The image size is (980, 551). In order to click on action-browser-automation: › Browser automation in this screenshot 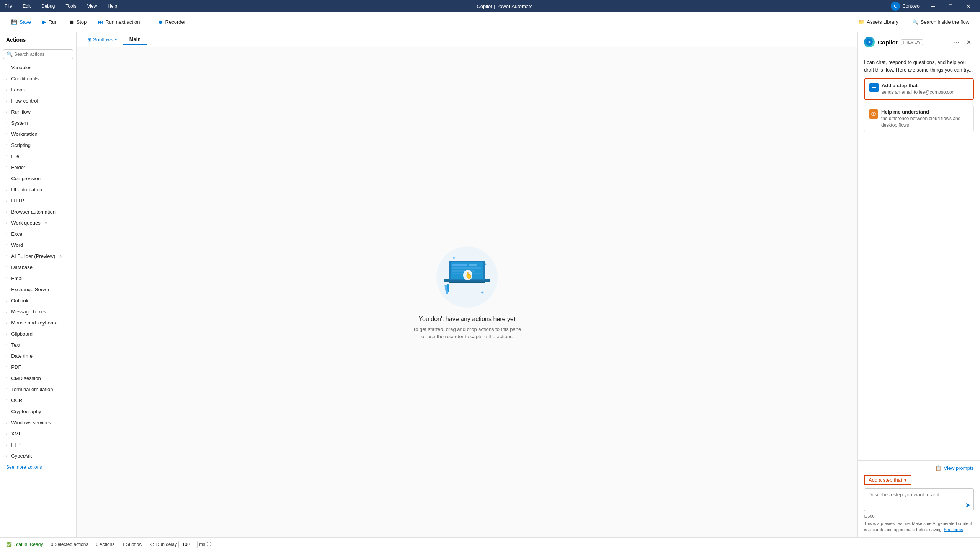, I will do `click(38, 212)`.